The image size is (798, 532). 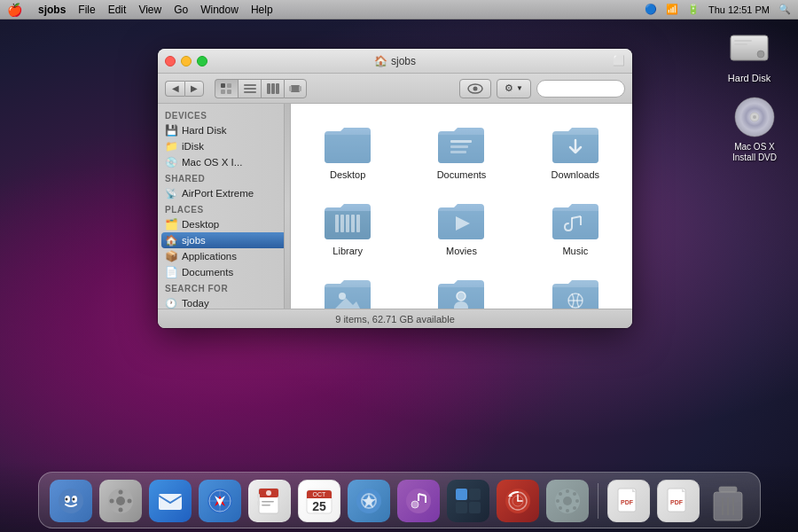 I want to click on dock-pdf2: PDF, so click(x=678, y=499).